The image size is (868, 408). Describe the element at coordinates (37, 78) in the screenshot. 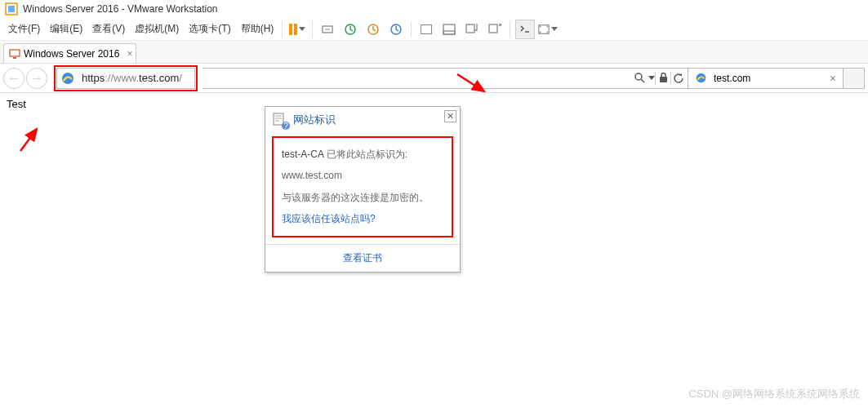

I see `forward-button: →` at that location.